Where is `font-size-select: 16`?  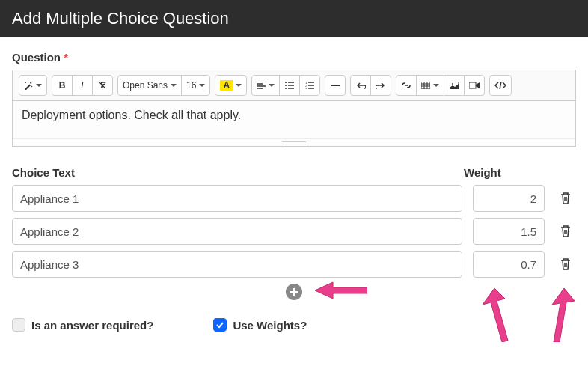
font-size-select: 16 is located at coordinates (196, 85).